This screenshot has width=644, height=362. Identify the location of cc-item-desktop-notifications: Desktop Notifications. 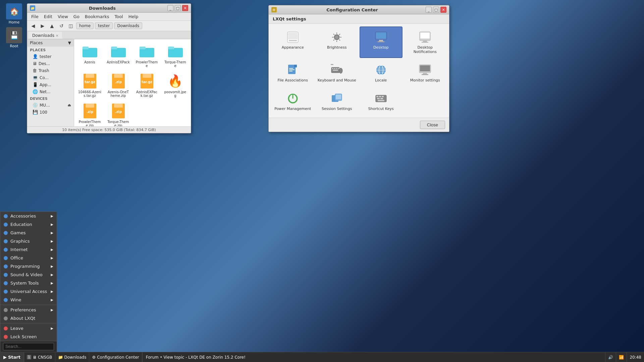
(425, 42).